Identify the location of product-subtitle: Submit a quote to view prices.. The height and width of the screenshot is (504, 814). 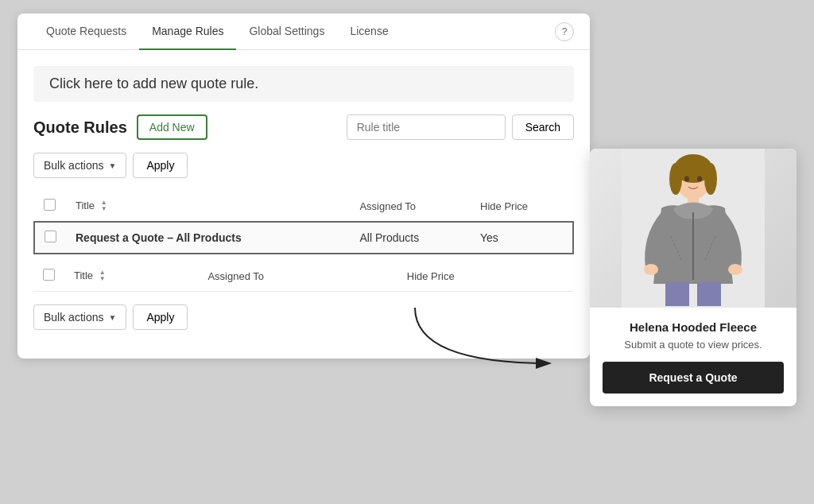
(693, 345).